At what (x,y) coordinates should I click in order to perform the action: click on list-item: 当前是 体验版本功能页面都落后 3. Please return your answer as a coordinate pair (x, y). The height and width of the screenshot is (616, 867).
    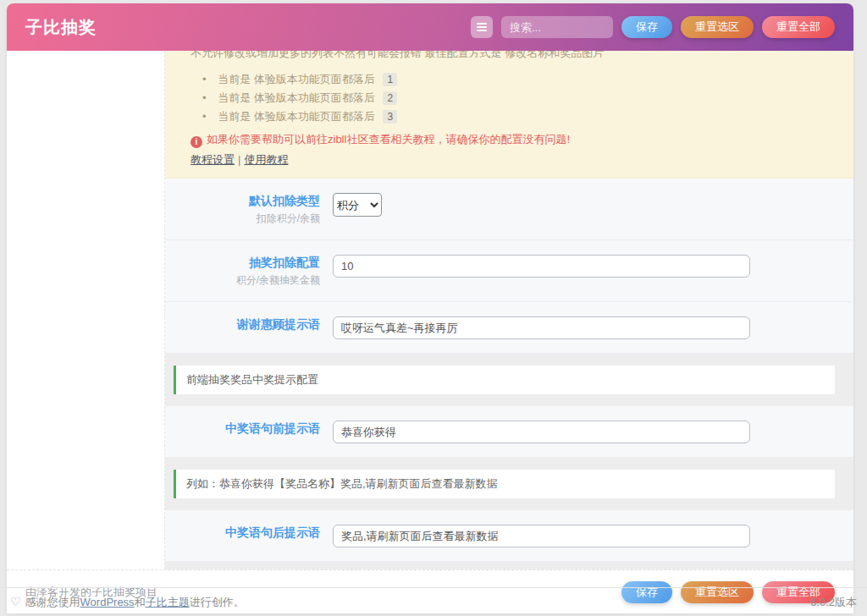
    Looking at the image, I should click on (518, 117).